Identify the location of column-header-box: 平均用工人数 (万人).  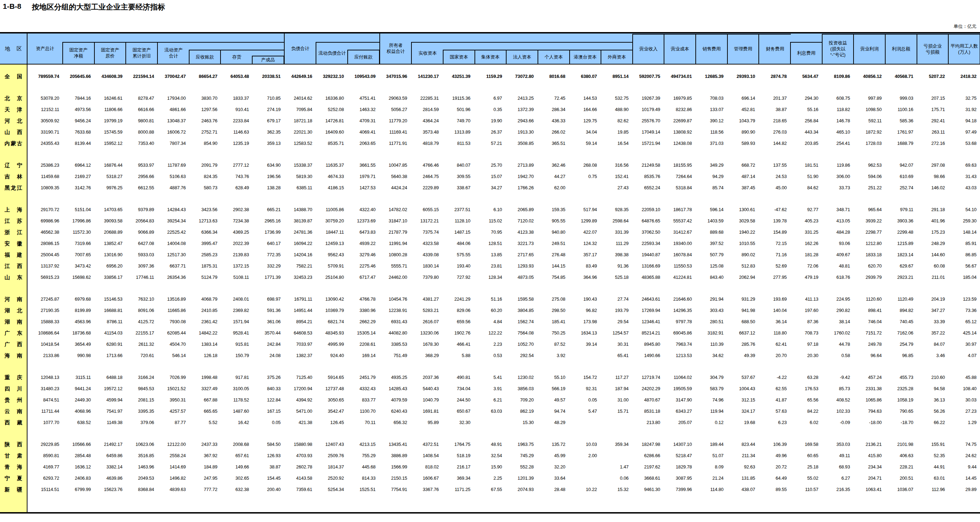
(964, 49).